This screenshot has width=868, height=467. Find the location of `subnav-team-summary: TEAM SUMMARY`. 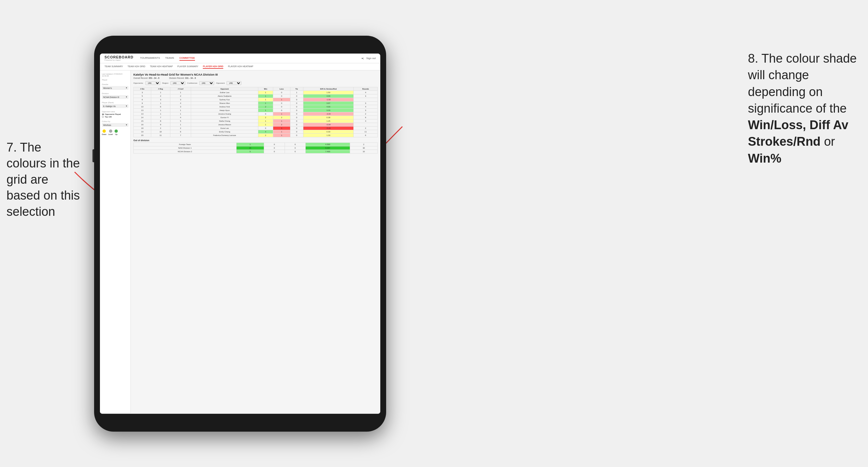

subnav-team-summary: TEAM SUMMARY is located at coordinates (114, 67).